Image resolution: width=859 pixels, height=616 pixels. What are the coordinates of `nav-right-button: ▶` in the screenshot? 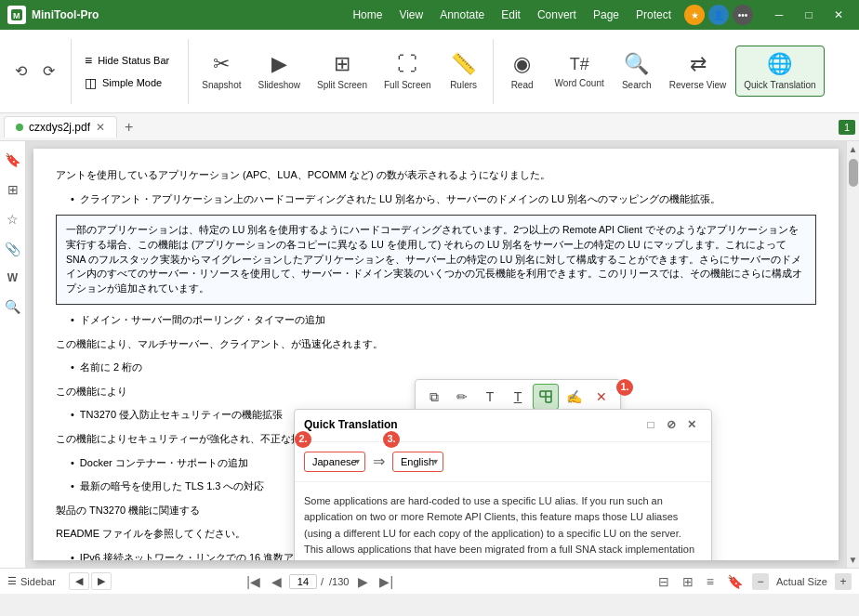 It's located at (101, 582).